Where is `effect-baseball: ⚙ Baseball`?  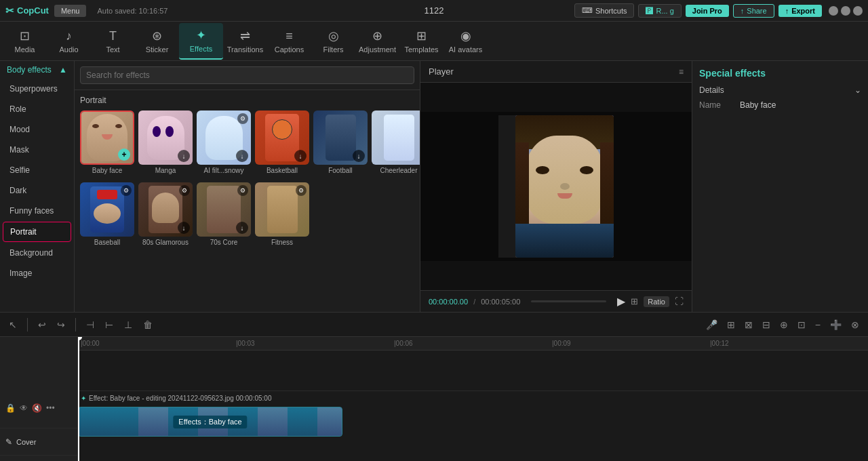
effect-baseball: ⚙ Baseball is located at coordinates (107, 214).